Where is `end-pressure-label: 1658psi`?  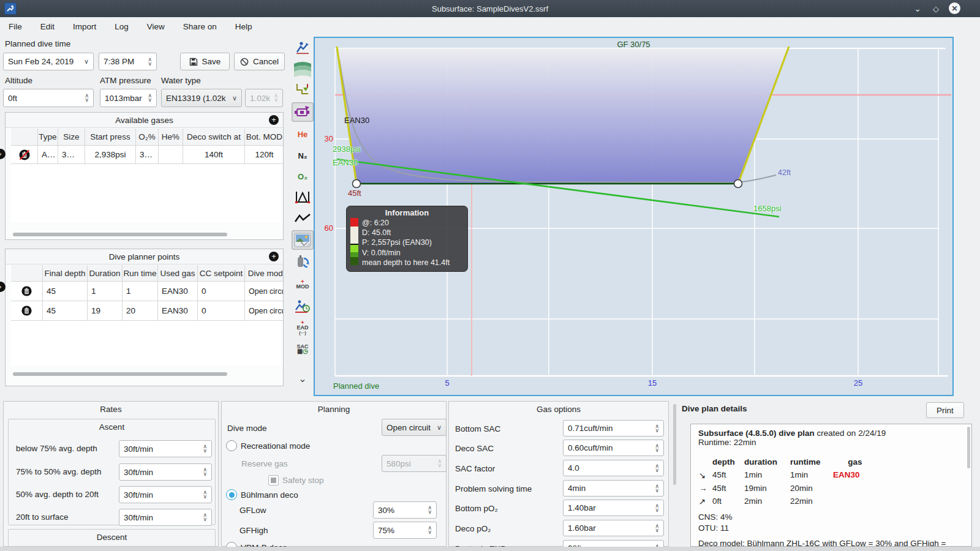
end-pressure-label: 1658psi is located at coordinates (767, 208).